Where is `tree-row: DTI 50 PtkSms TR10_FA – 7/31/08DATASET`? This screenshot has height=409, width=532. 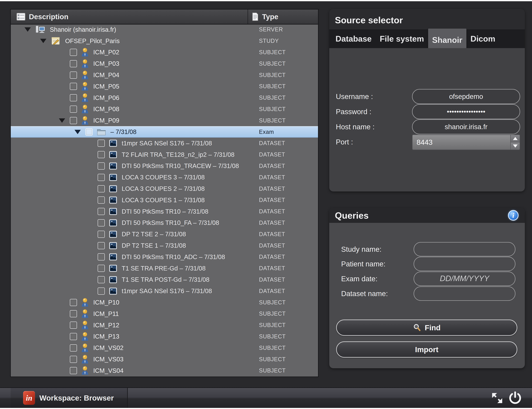 tree-row: DTI 50 PtkSms TR10_FA – 7/31/08DATASET is located at coordinates (164, 223).